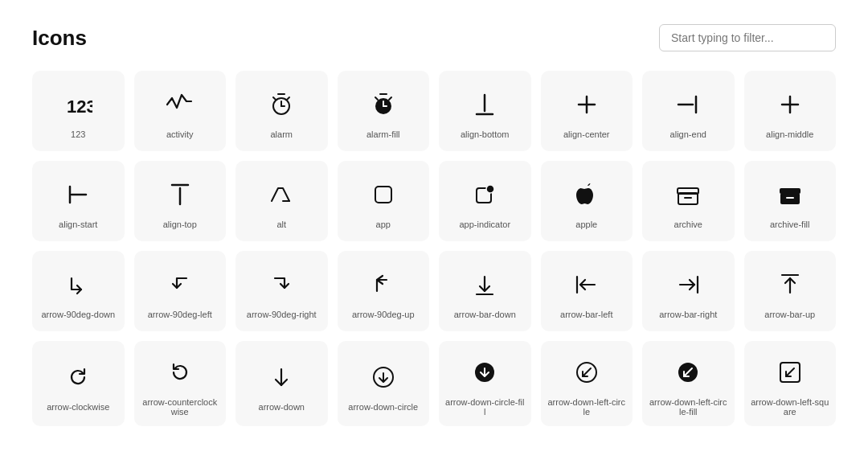 Image resolution: width=868 pixels, height=464 pixels. I want to click on app-label: app, so click(383, 224).